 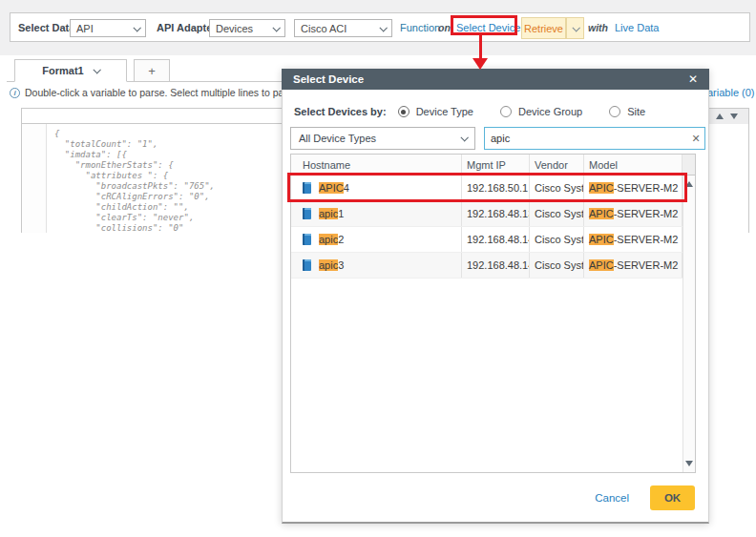 What do you see at coordinates (496, 188) in the screenshot?
I see `mgmt-ip-text: 192.168.50.1` at bounding box center [496, 188].